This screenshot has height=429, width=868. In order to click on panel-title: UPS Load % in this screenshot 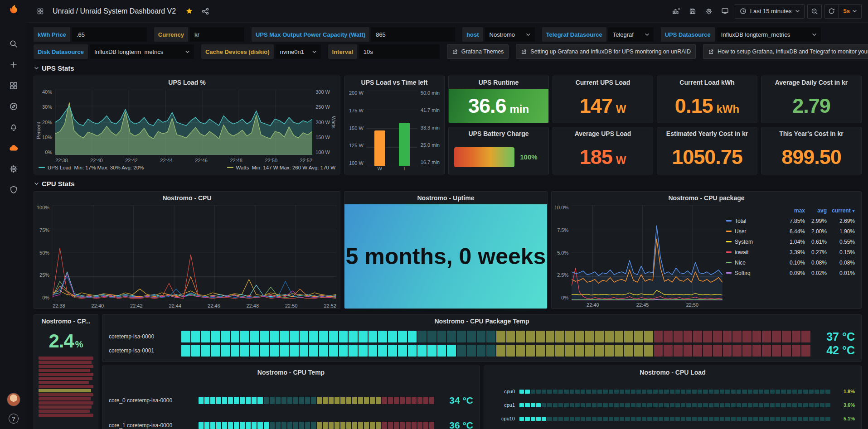, I will do `click(187, 82)`.